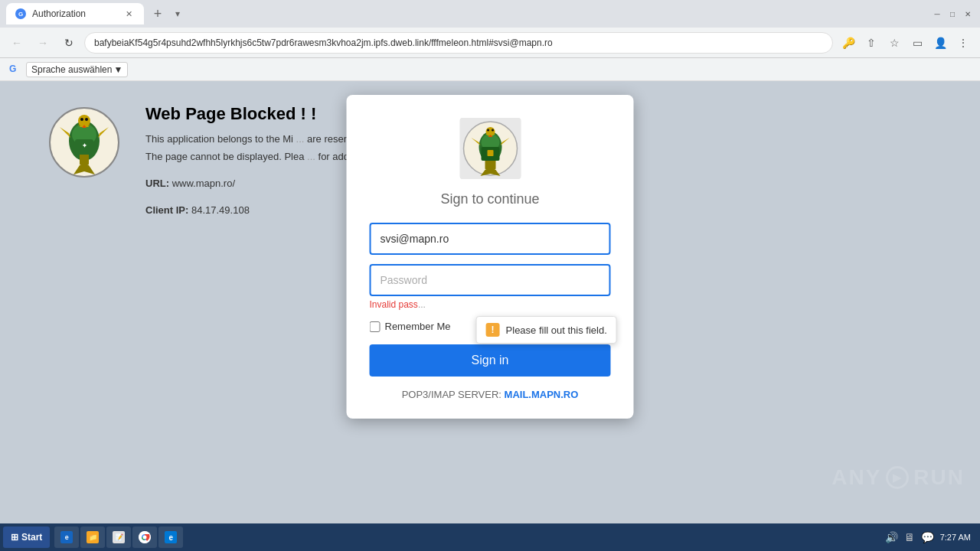 This screenshot has height=551, width=980. I want to click on password-input, so click(490, 280).